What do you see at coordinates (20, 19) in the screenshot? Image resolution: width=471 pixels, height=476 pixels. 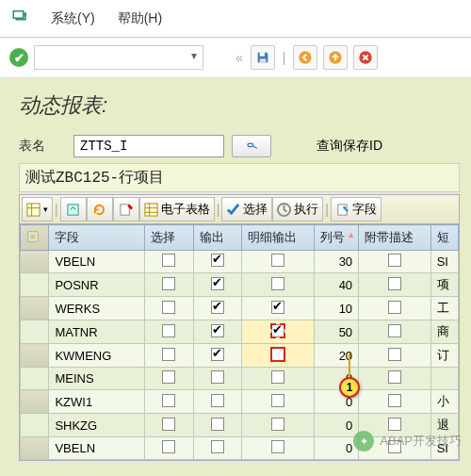 I see `menu-dropdown-icon` at bounding box center [20, 19].